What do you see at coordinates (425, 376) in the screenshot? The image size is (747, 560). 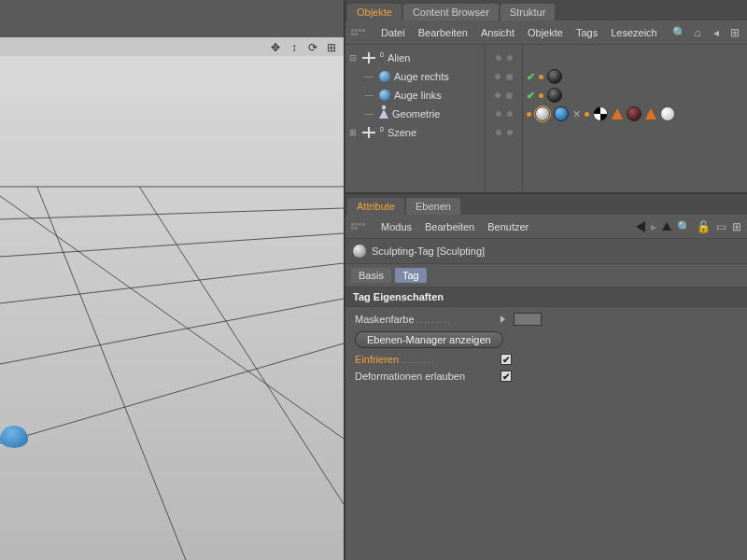 I see `prop-label: Deformationen erlauben` at bounding box center [425, 376].